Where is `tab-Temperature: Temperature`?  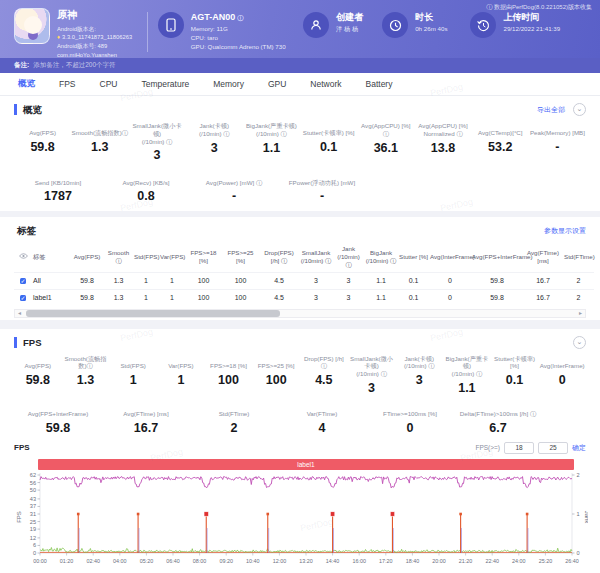
tab-Temperature: Temperature is located at coordinates (165, 84).